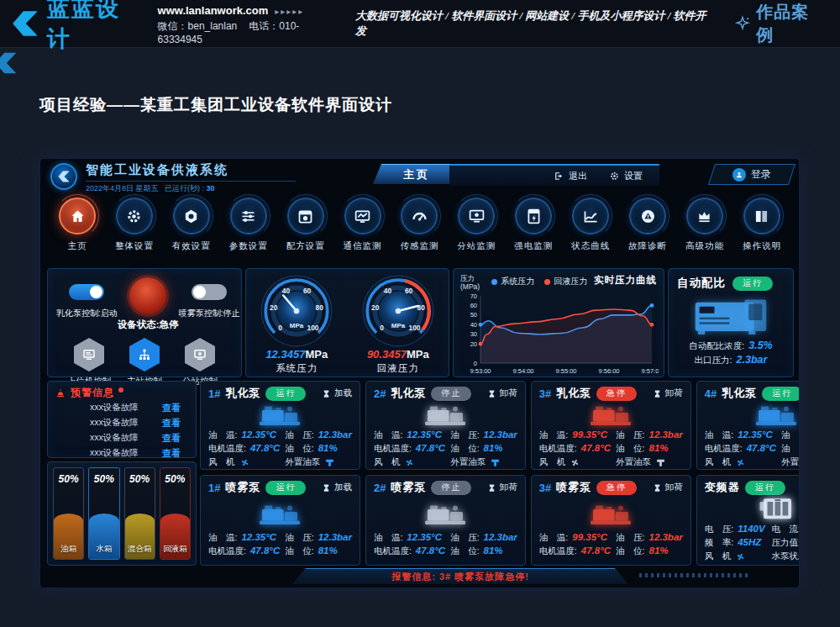 The image size is (840, 627). Describe the element at coordinates (522, 371) in the screenshot. I see `svg-text: 9:54:00` at that location.